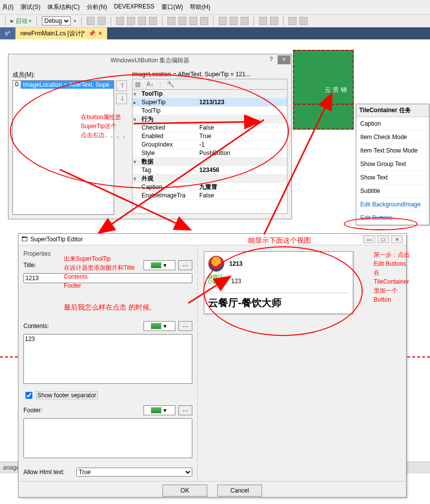 Image resolution: width=430 pixels, height=504 pixels. I want to click on prop-enableimagetray: EnableImageTraFalse, so click(210, 195).